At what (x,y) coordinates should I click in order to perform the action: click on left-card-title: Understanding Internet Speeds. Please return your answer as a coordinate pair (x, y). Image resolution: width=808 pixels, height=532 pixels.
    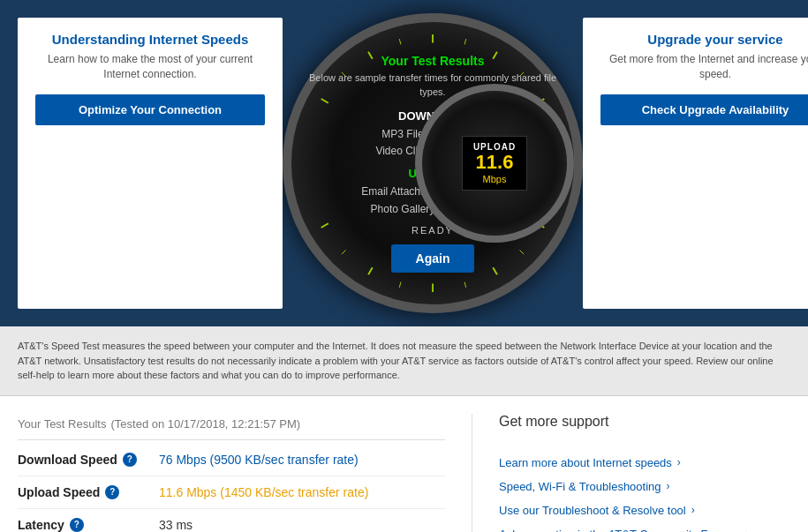
    Looking at the image, I should click on (150, 39).